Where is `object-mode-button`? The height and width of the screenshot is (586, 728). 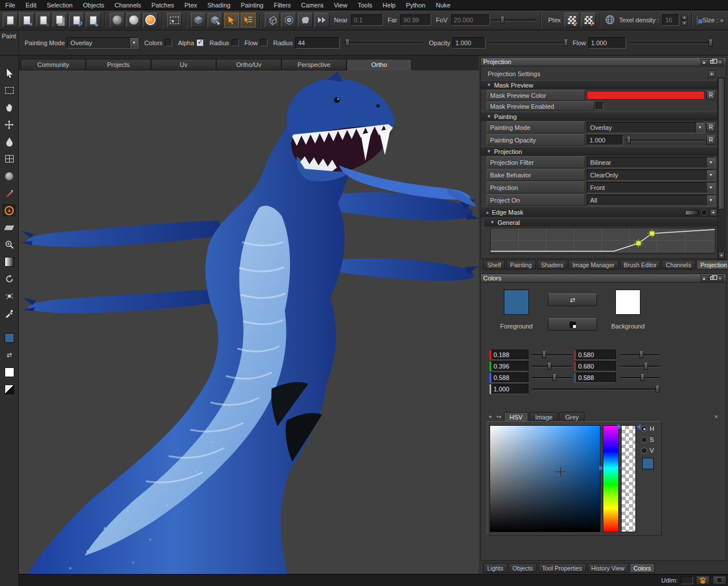
object-mode-button is located at coordinates (198, 20).